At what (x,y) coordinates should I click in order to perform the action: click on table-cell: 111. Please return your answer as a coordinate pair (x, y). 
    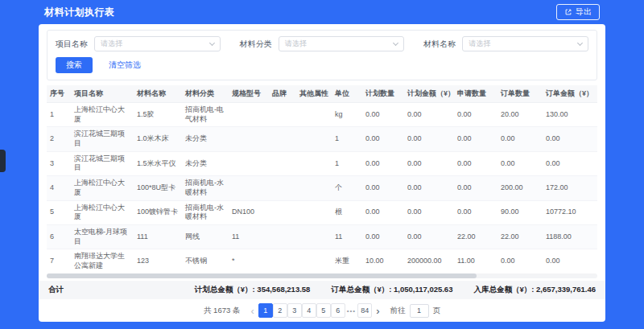
    Looking at the image, I should click on (158, 236).